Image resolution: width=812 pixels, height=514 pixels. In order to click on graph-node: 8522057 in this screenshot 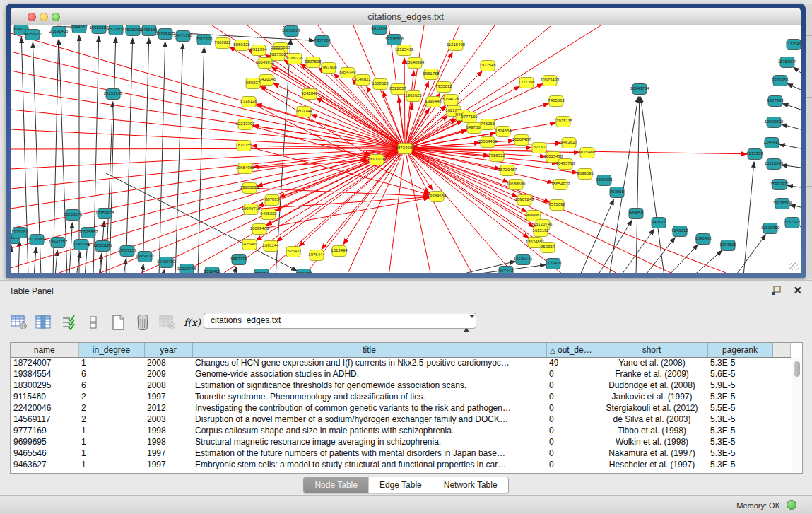, I will do `click(398, 89)`.